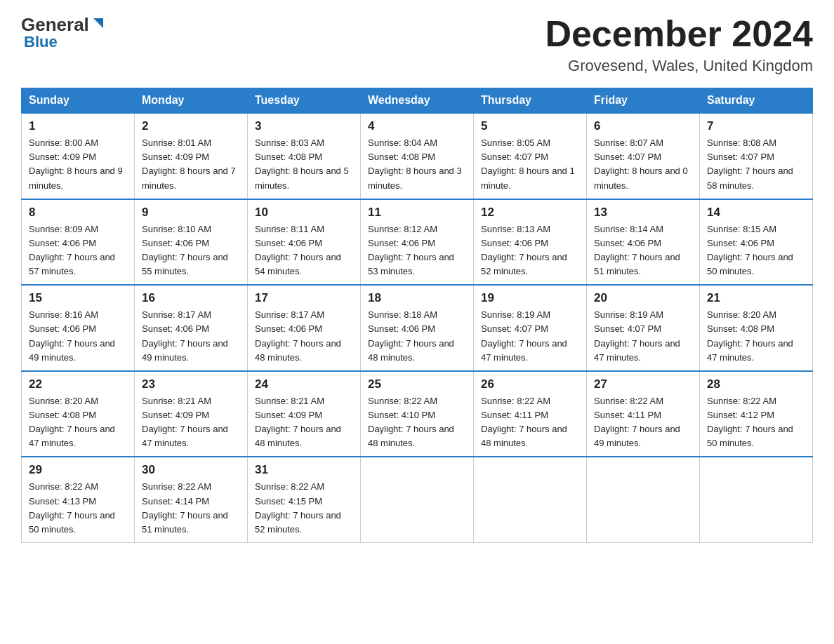 This screenshot has width=834, height=644. What do you see at coordinates (417, 422) in the screenshot?
I see `day-info: Sunrise: 8:22 AM Sunset: 4:10 PM Dayligh…` at bounding box center [417, 422].